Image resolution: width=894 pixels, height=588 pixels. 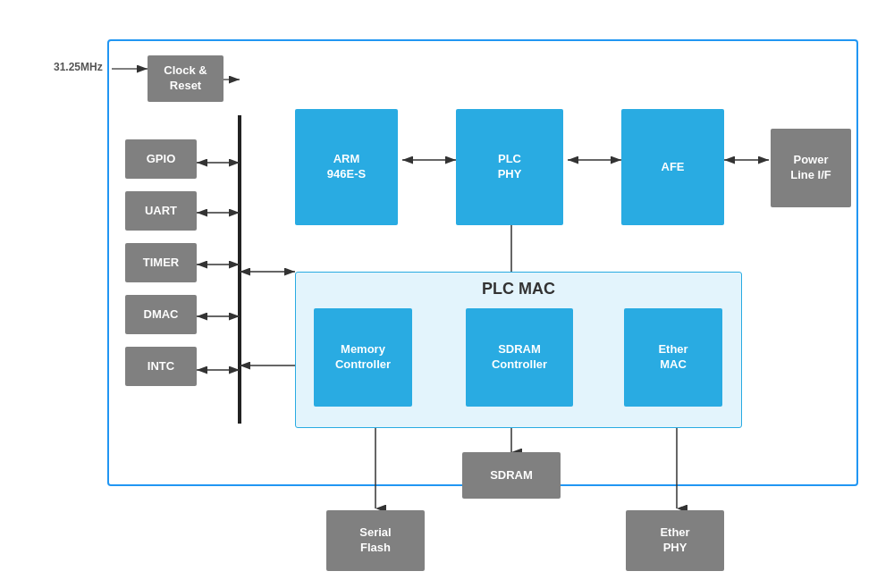 What do you see at coordinates (811, 168) in the screenshot?
I see `power-line-block: PowerLine I/F` at bounding box center [811, 168].